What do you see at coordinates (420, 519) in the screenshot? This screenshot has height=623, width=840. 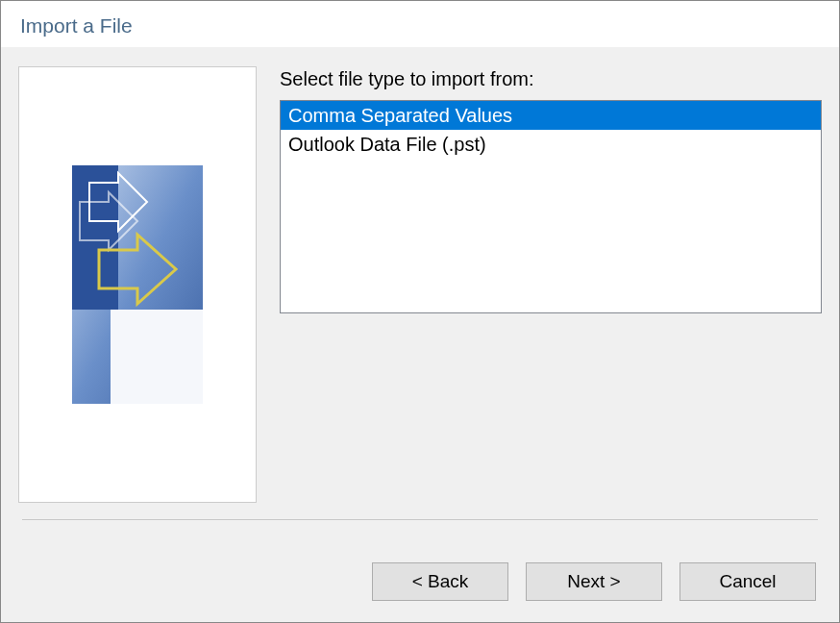 I see `separator-line` at bounding box center [420, 519].